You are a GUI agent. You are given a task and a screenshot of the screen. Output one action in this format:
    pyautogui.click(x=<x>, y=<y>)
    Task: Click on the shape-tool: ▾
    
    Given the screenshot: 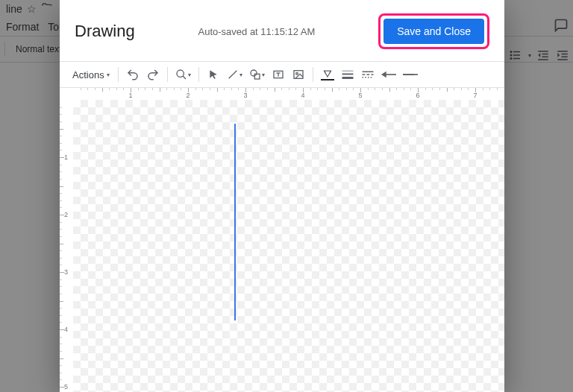 What is the action you would take?
    pyautogui.click(x=257, y=75)
    